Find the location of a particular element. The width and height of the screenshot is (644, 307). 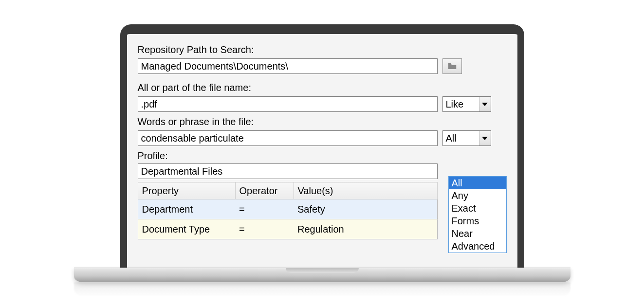

dropdown-option: Near is located at coordinates (478, 234).